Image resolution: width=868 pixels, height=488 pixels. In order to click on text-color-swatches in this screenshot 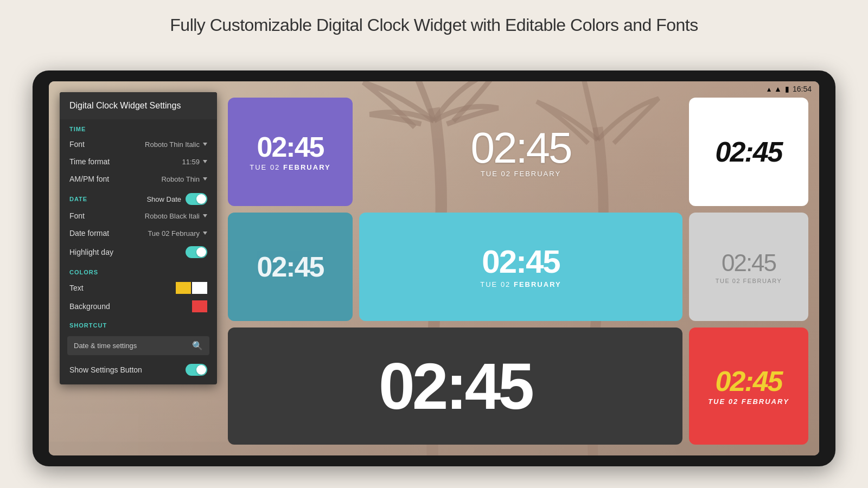, I will do `click(192, 288)`.